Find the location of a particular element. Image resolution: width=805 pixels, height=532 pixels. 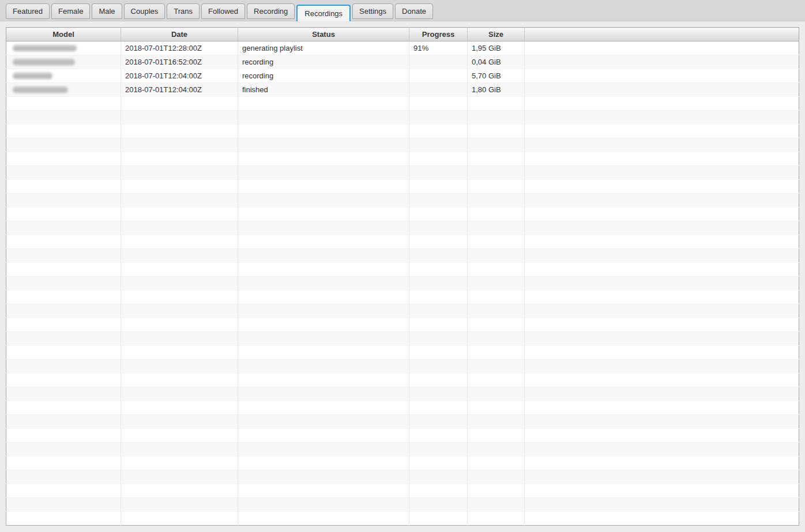

column-header-status: Status is located at coordinates (324, 35).